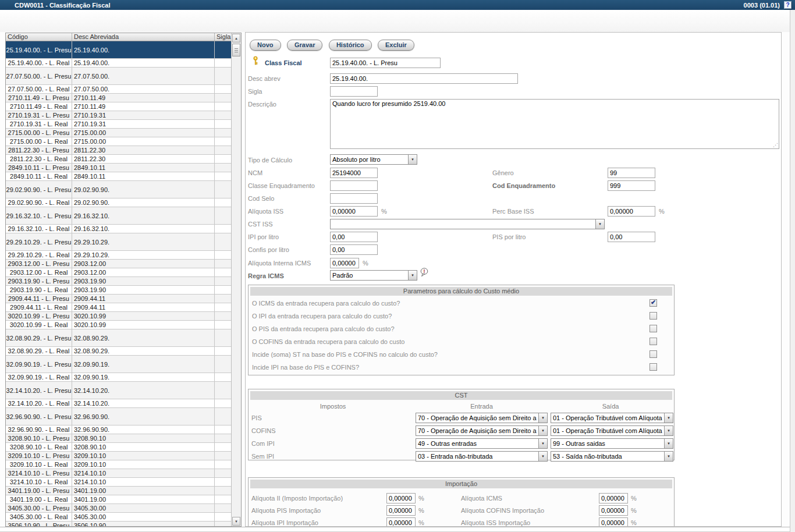 The height and width of the screenshot is (532, 795). Describe the element at coordinates (119, 90) in the screenshot. I see `table-row: 27.07.50.00. - L. Real 27.07.50.00.` at that location.